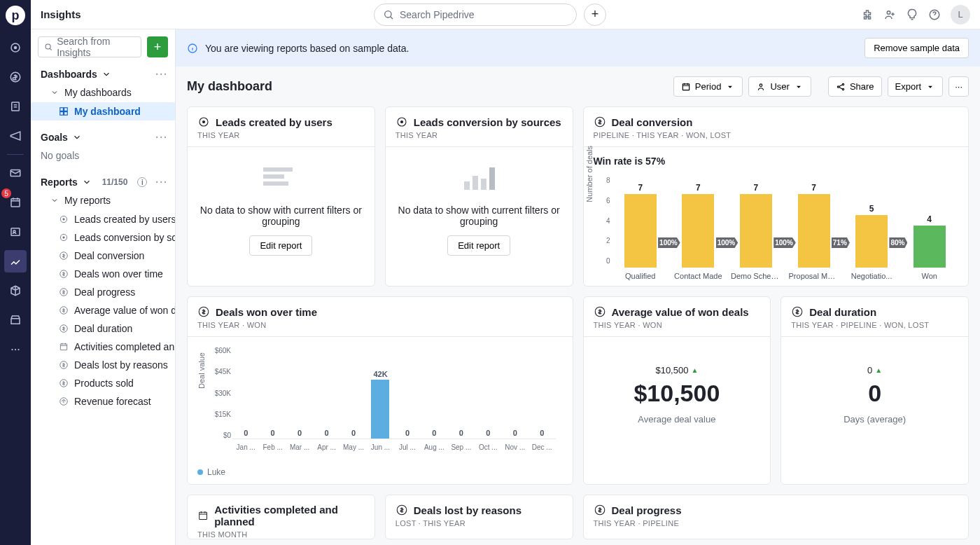 This screenshot has height=545, width=980. Describe the element at coordinates (380, 473) in the screenshot. I see `chart-legend: Luke` at that location.